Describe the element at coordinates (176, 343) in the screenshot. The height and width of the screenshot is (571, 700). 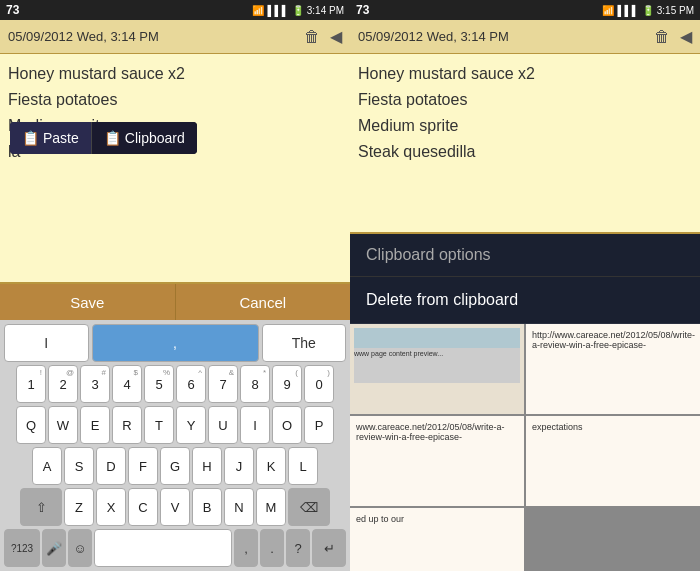
I see `kb-predict-comma: ,` at that location.